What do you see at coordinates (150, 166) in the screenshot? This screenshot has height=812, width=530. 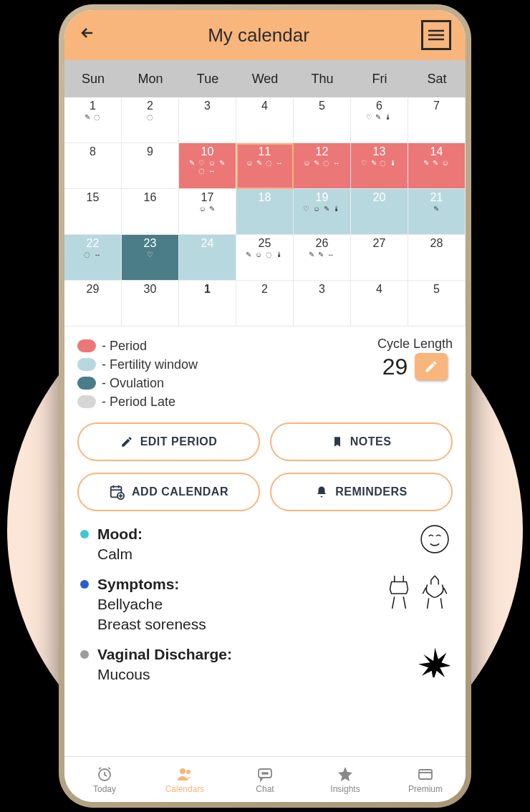 I see `calendar-day-cell: 9` at bounding box center [150, 166].